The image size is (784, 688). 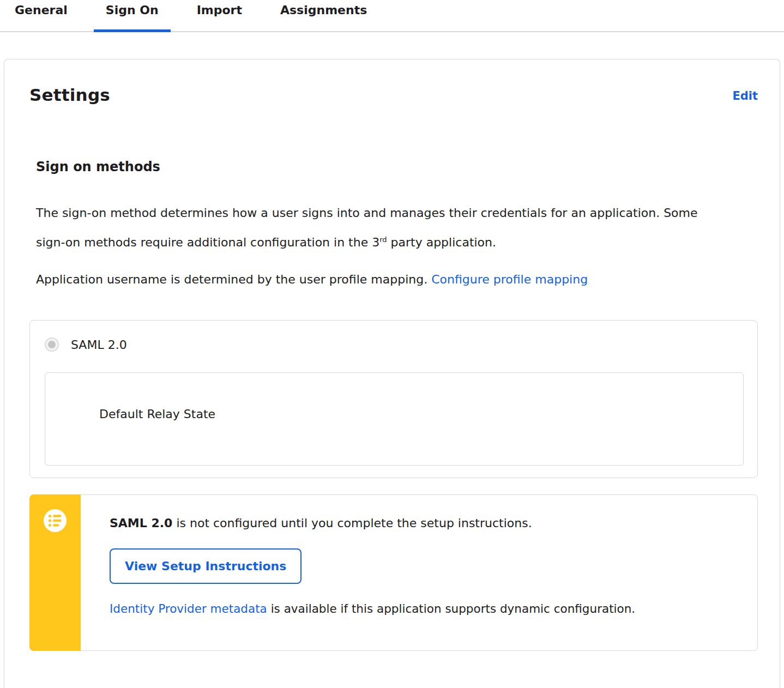 I want to click on saml-radio-row: SAML 2.0, so click(x=394, y=345).